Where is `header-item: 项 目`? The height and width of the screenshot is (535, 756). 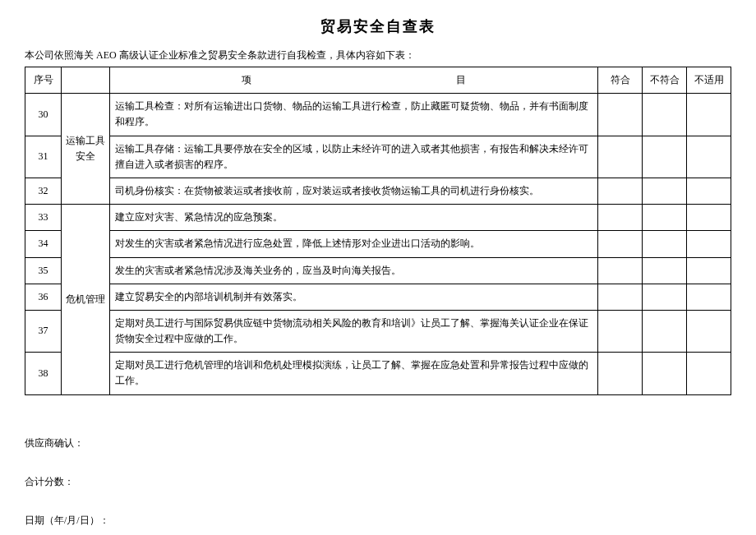
header-item: 项 目 is located at coordinates (354, 81).